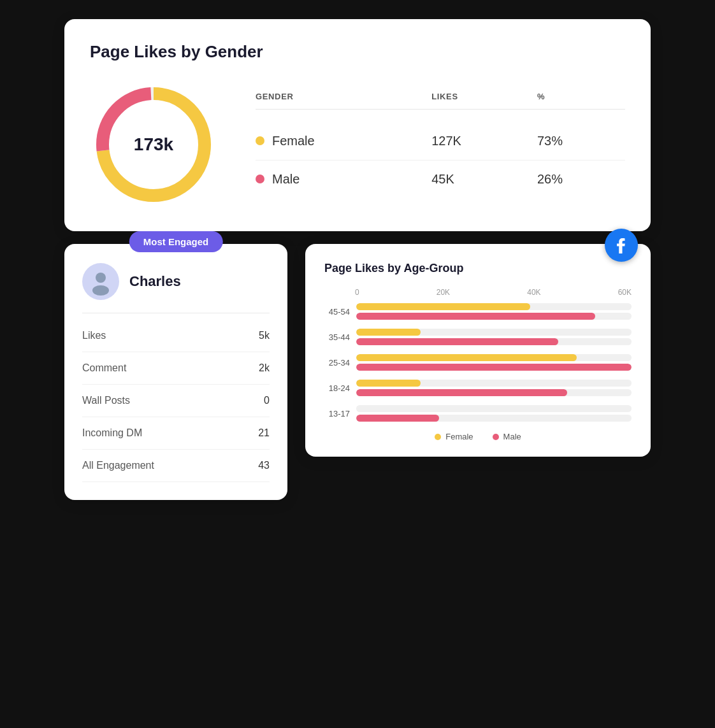 Image resolution: width=715 pixels, height=728 pixels. What do you see at coordinates (581, 97) in the screenshot?
I see `col-pct: %` at bounding box center [581, 97].